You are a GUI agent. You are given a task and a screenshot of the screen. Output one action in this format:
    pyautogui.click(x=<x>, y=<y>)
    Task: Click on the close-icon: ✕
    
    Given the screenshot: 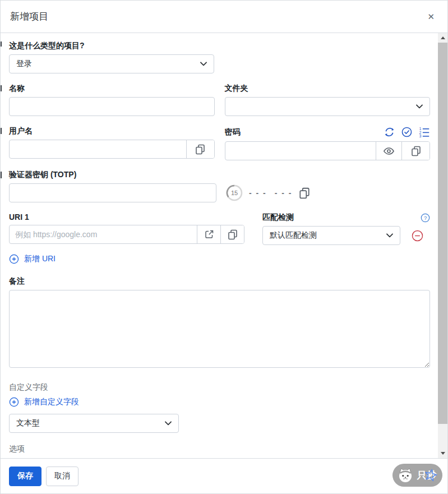 What is the action you would take?
    pyautogui.click(x=431, y=17)
    